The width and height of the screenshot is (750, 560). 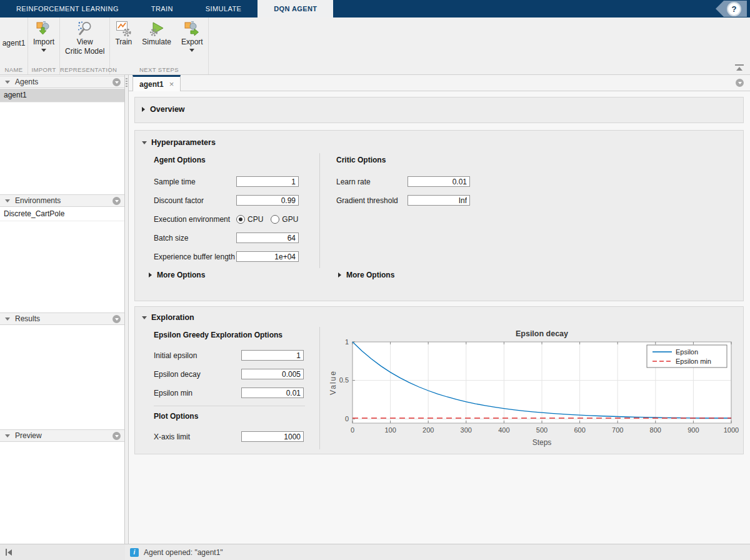 I want to click on import-button-label: Import, so click(x=44, y=42).